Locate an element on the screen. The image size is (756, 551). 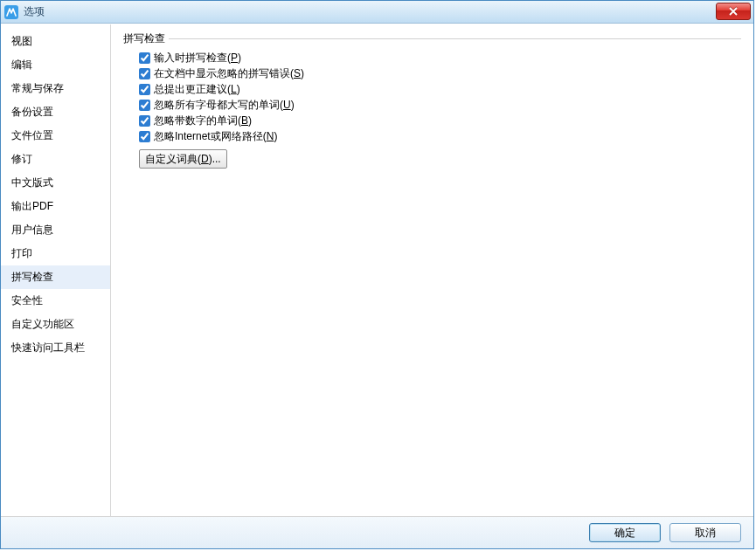
cancel-button: 取消 is located at coordinates (705, 533).